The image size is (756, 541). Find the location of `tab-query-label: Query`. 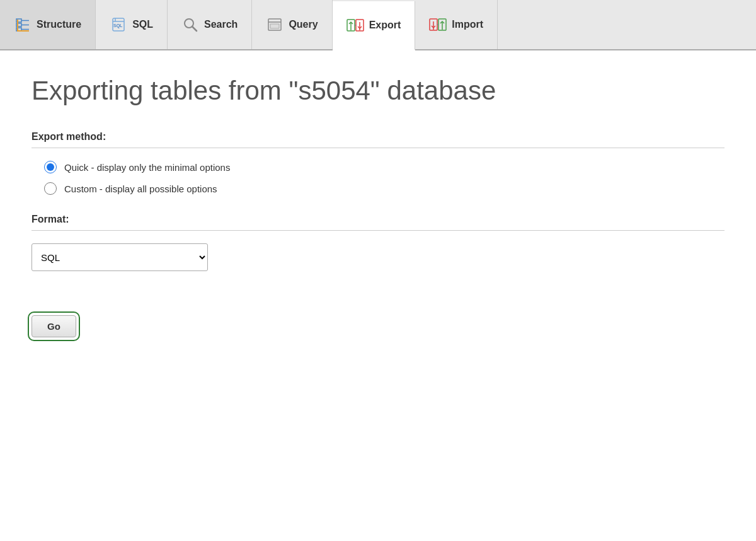

tab-query-label: Query is located at coordinates (303, 25).